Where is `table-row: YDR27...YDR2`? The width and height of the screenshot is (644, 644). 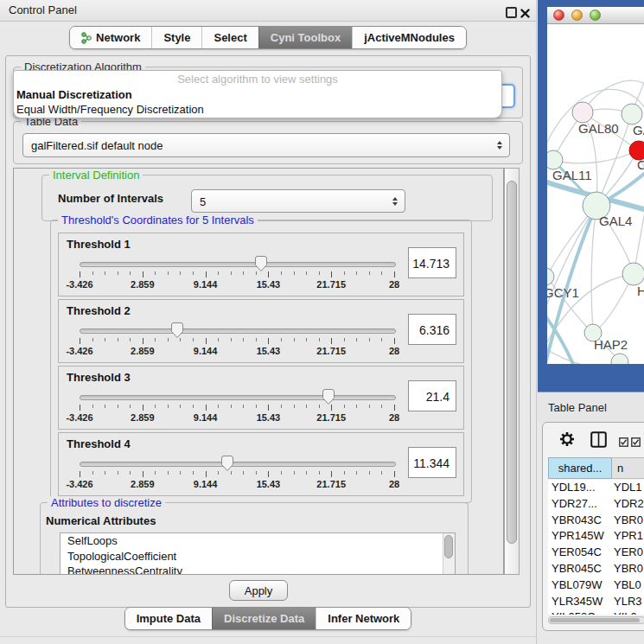
table-row: YDR27...YDR2 is located at coordinates (596, 505).